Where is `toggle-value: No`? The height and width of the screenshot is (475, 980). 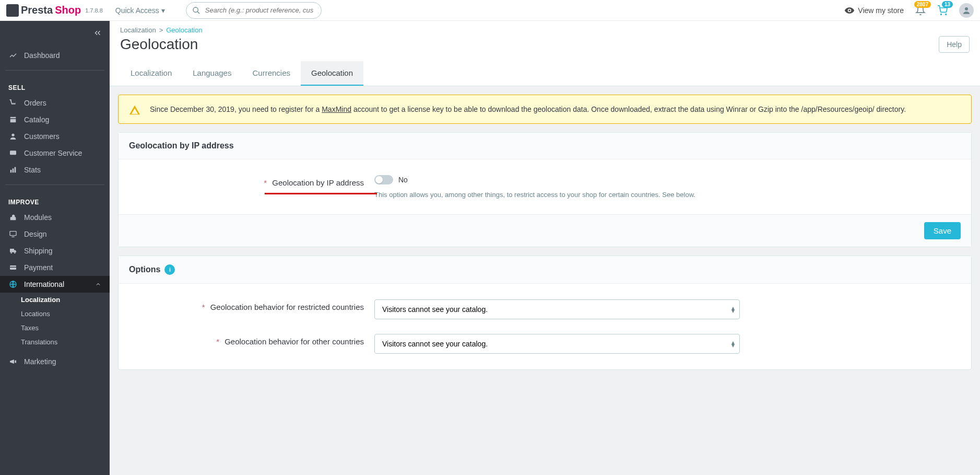 toggle-value: No is located at coordinates (403, 180).